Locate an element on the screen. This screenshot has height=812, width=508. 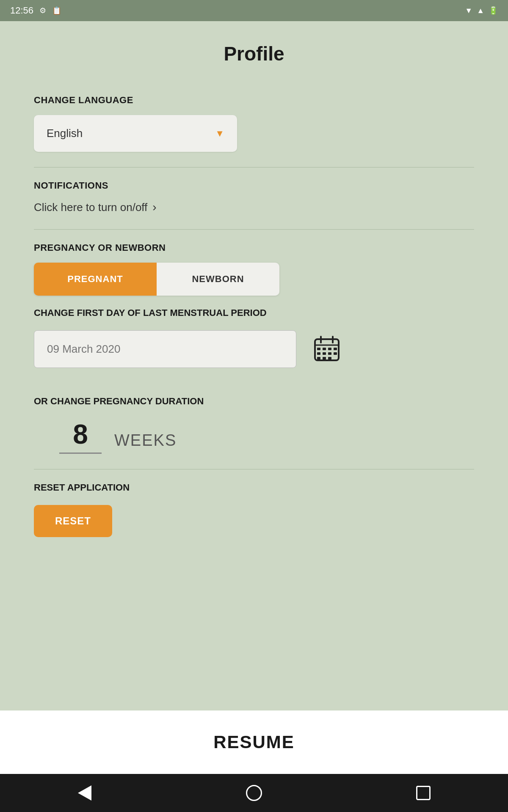
language-selected-text: English is located at coordinates (64, 134).